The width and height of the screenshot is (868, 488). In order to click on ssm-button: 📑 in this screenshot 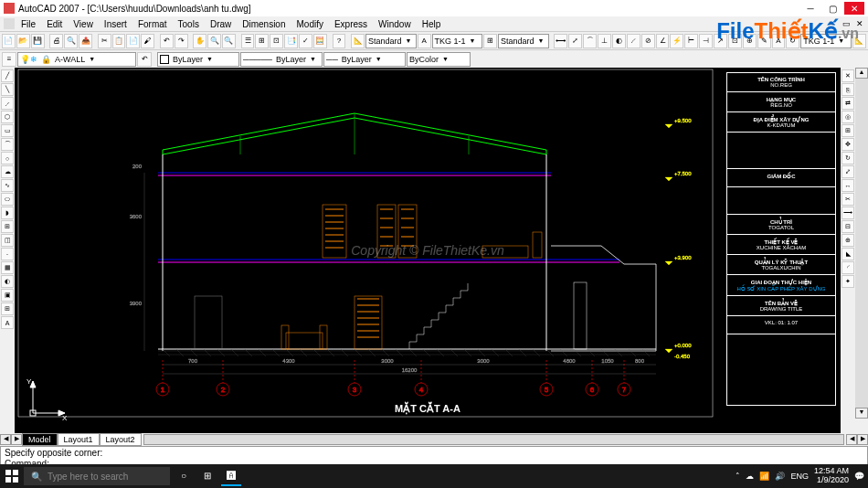, I will do `click(291, 41)`.